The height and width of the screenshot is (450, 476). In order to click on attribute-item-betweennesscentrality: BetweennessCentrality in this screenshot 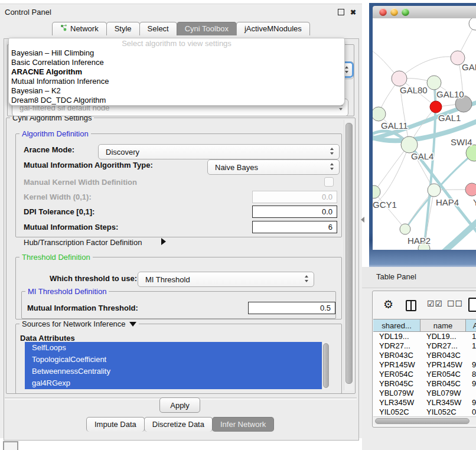, I will do `click(174, 371)`.